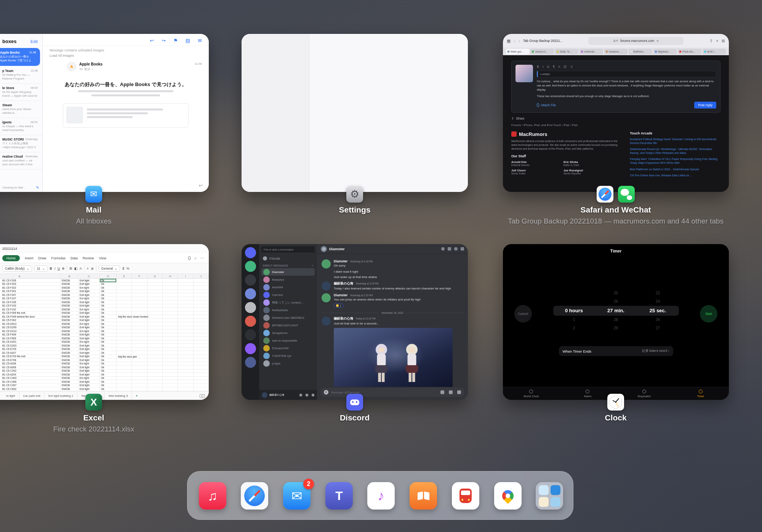  Describe the element at coordinates (565, 145) in the screenshot. I see `site-about-text: MacRumors attracts a broad audience of b…` at that location.